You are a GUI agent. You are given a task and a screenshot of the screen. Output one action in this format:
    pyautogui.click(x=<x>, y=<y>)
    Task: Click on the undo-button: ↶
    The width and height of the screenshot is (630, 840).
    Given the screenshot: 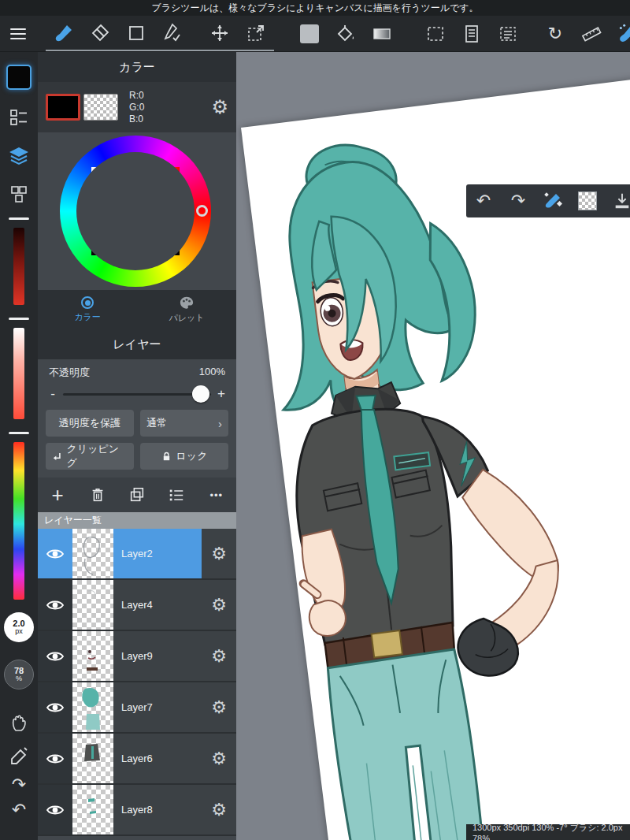 What is the action you would take?
    pyautogui.click(x=19, y=810)
    